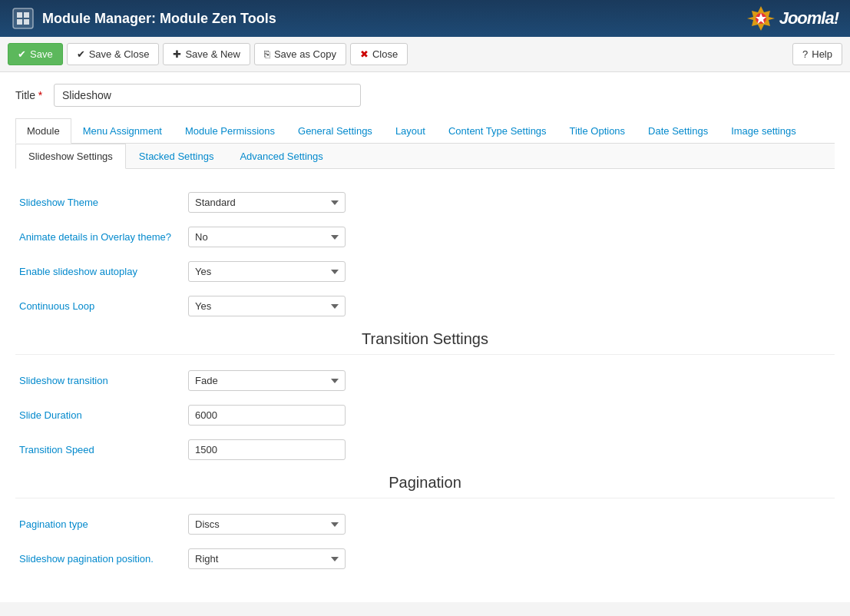 The width and height of the screenshot is (850, 616). What do you see at coordinates (425, 18) in the screenshot?
I see `app-header: Module Manager: Module Zen Tools Joomla!` at bounding box center [425, 18].